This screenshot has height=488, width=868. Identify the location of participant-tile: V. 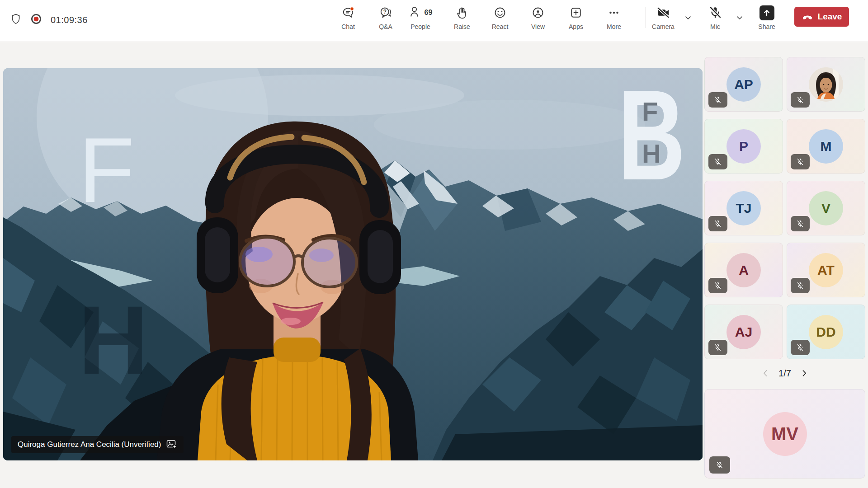
(826, 208).